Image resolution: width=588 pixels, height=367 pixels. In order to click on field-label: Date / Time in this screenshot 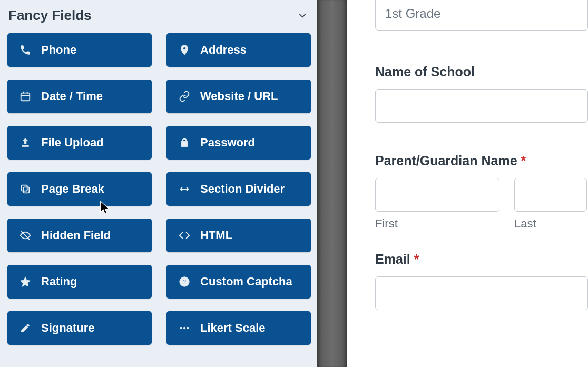, I will do `click(72, 96)`.